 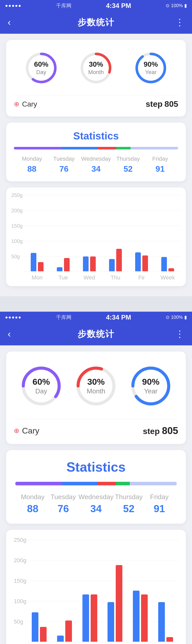 I want to click on circle-ring-month-2: 30% Month, so click(x=96, y=386).